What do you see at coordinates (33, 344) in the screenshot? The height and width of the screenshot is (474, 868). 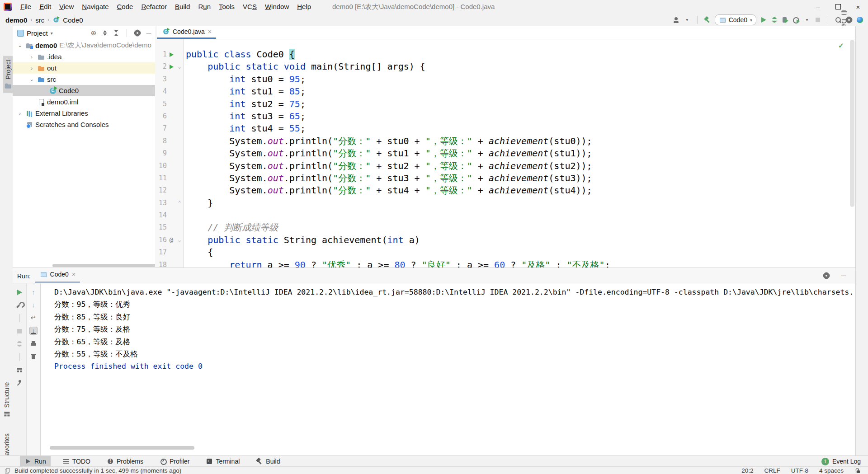 I see `print-icon` at bounding box center [33, 344].